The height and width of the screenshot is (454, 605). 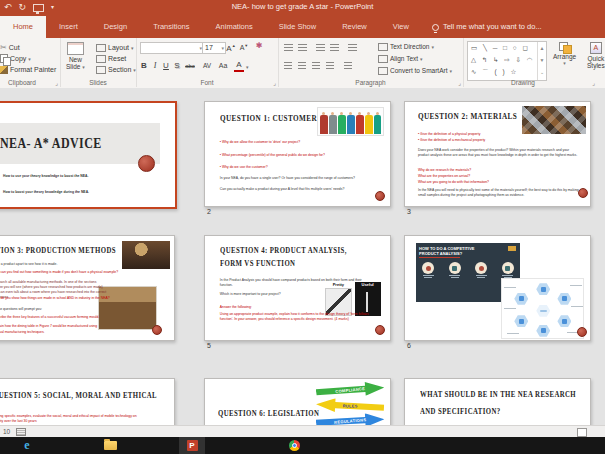 I want to click on paragraph-dialog-launcher: ⌟, so click(x=460, y=82).